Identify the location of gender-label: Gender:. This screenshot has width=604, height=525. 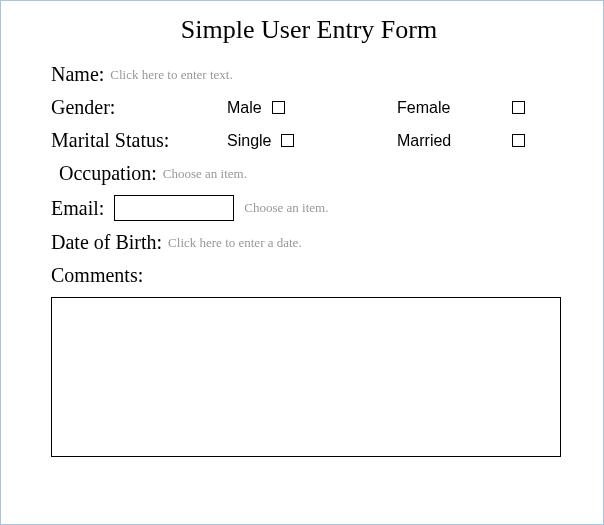
(83, 108).